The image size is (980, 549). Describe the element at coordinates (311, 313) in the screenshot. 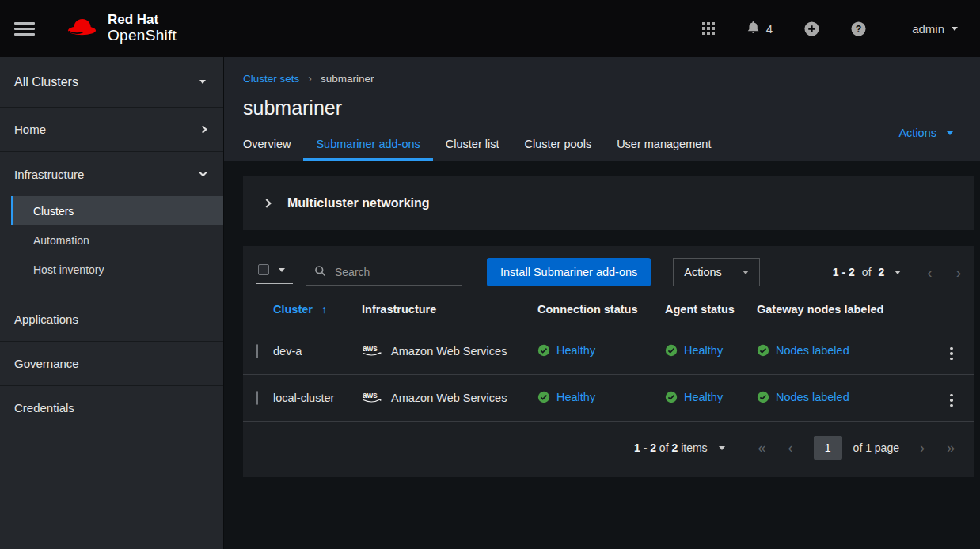

I see `column-header-cluster: Cluster↑` at that location.